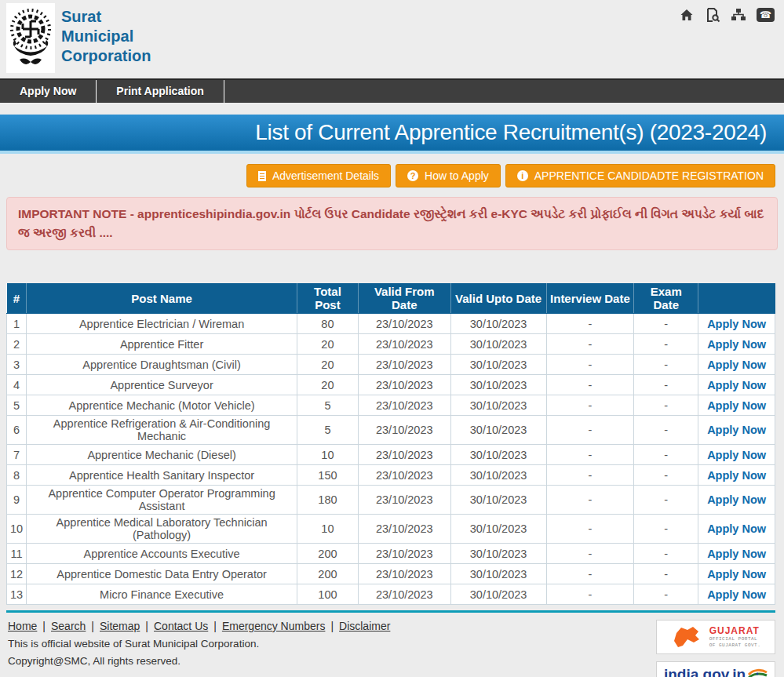 This screenshot has width=784, height=677. Describe the element at coordinates (328, 430) in the screenshot. I see `total-post-cell: 5` at that location.